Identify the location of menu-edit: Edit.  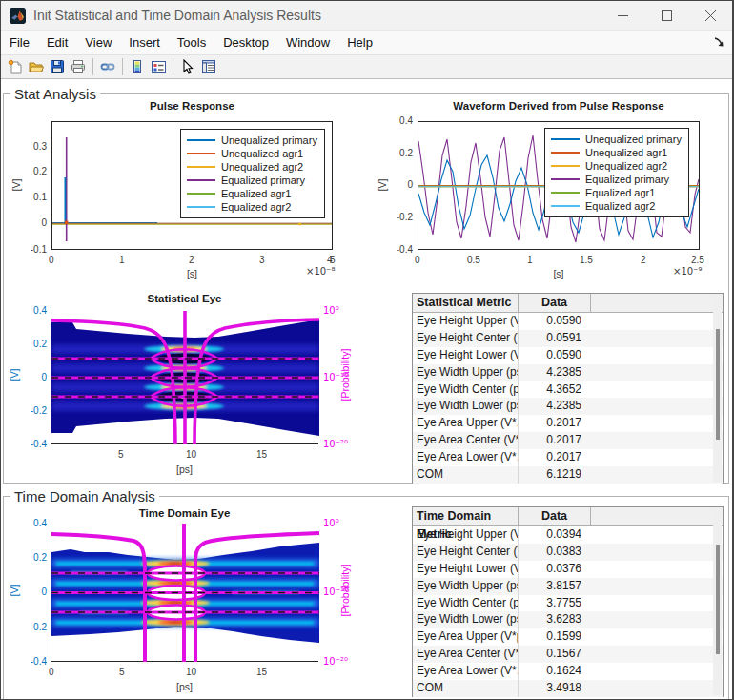
(57, 43).